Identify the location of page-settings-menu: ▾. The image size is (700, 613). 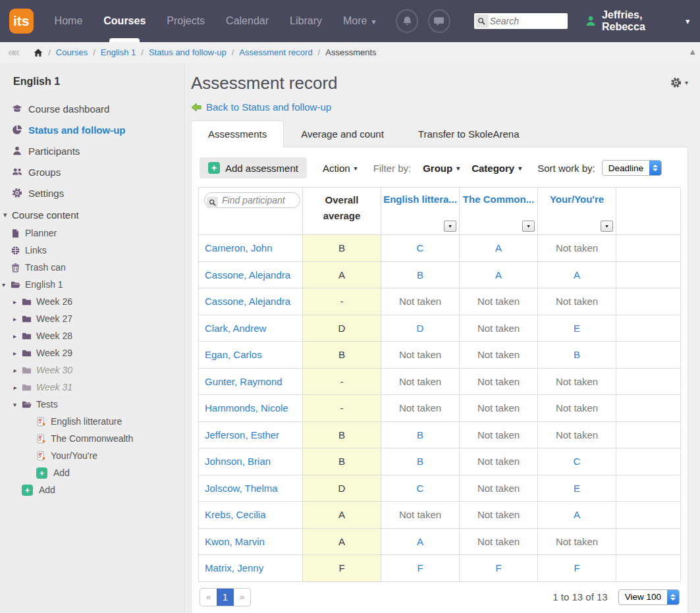
(680, 83).